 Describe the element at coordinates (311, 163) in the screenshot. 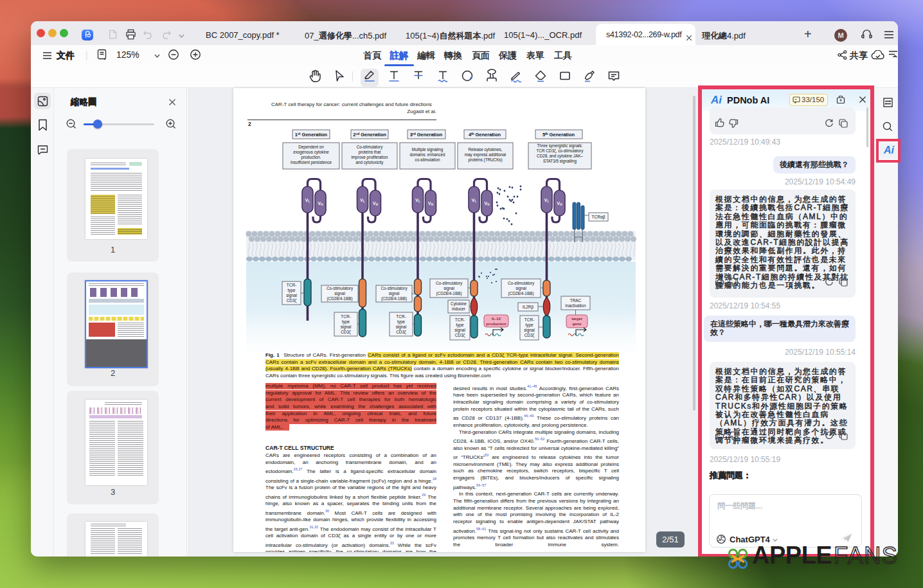

I see `svg-text: Insufficient persistence` at that location.